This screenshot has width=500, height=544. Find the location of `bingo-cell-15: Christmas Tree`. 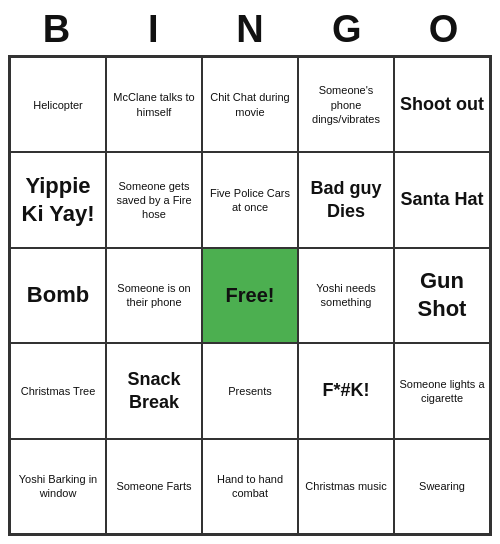

bingo-cell-15: Christmas Tree is located at coordinates (58, 390).